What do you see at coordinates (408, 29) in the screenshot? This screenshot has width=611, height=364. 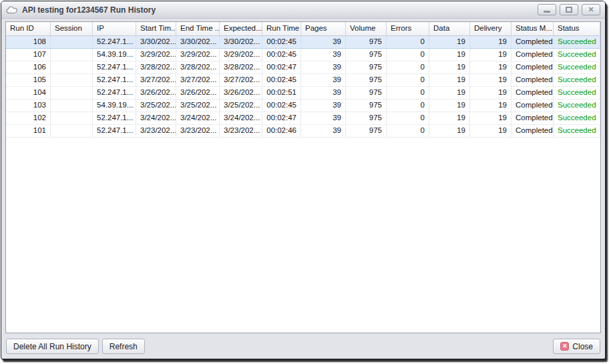 I see `column-header-errors: Errors` at bounding box center [408, 29].